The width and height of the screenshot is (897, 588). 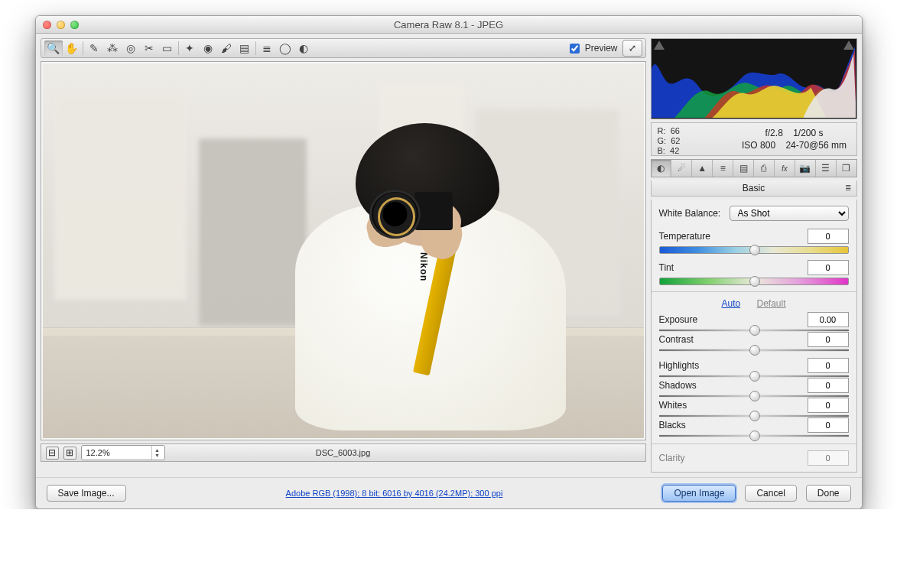 What do you see at coordinates (828, 385) in the screenshot?
I see `shadows-input` at bounding box center [828, 385].